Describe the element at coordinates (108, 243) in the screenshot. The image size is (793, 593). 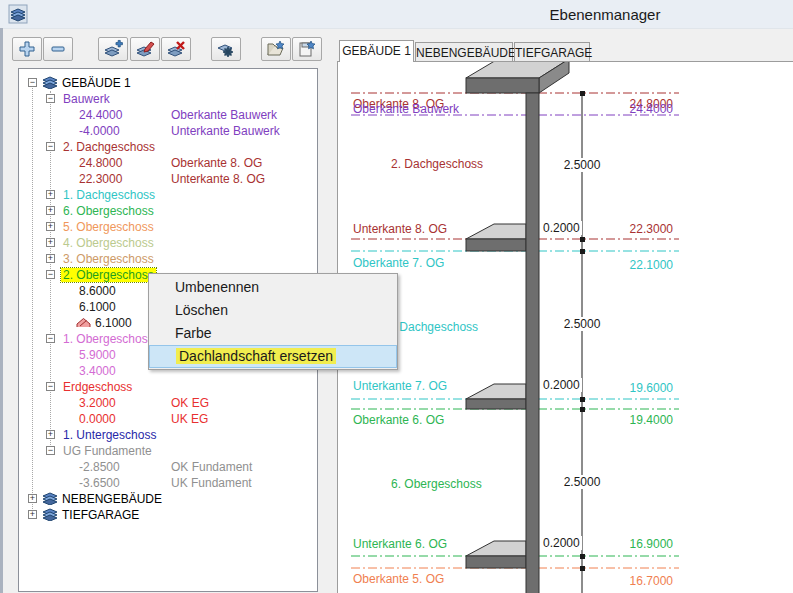
I see `tree-label: 4. Obergeschoss` at that location.